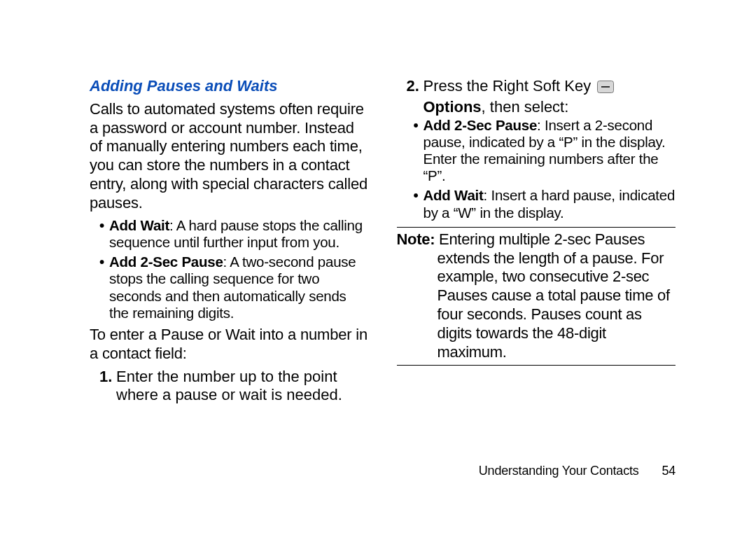  I want to click on step2-post: , then select:, so click(525, 106).